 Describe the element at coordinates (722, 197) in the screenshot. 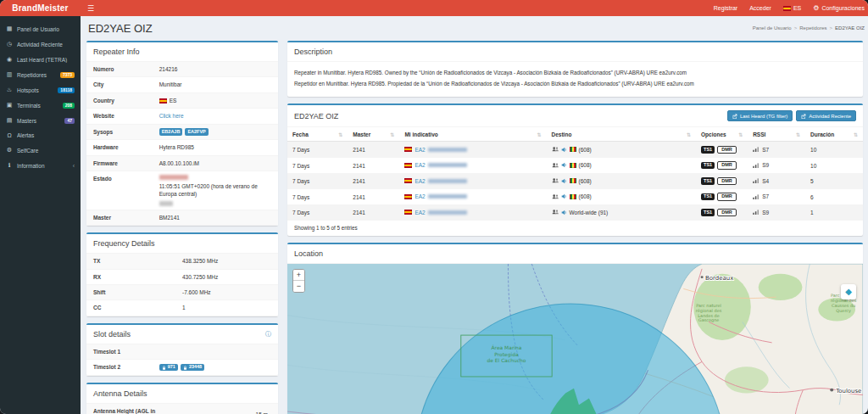

I see `cell-opciones: TS1 DMR` at that location.